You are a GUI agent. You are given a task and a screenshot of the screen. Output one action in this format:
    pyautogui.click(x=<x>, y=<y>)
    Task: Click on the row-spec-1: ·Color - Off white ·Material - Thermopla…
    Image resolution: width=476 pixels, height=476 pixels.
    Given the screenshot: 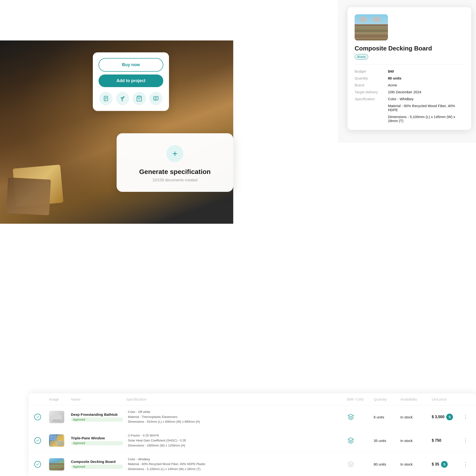 What is the action you would take?
    pyautogui.click(x=235, y=417)
    